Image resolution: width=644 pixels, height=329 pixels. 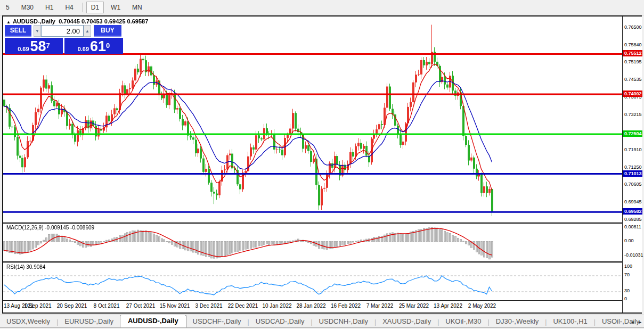 I want to click on date-axis: 13 Aug 20211 Sep 202120 Sep 20218 Oct 20…, so click(x=313, y=307).